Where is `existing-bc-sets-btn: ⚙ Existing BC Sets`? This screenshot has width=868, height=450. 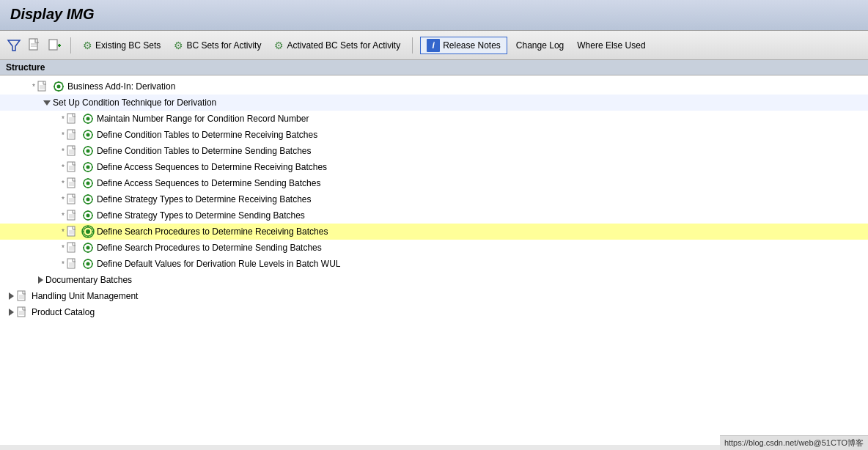
existing-bc-sets-btn: ⚙ Existing BC Sets is located at coordinates (122, 45).